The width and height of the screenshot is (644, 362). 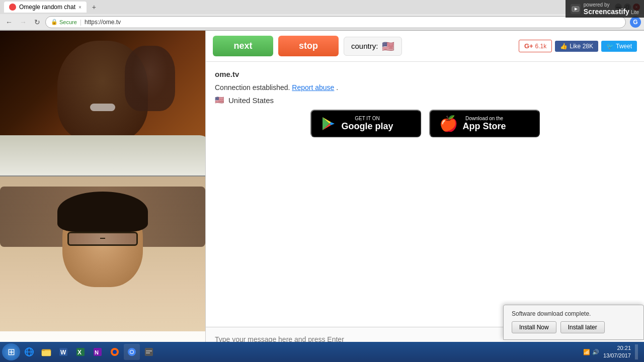 I want to click on site-name: ome.tv, so click(x=425, y=74).